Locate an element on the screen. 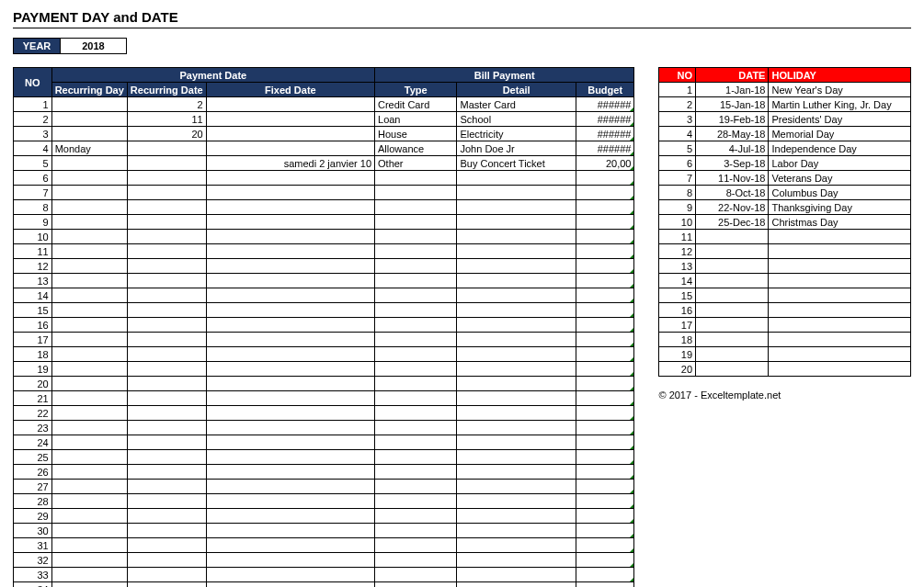 This screenshot has width=924, height=587. no-cell: 17 is located at coordinates (33, 340).